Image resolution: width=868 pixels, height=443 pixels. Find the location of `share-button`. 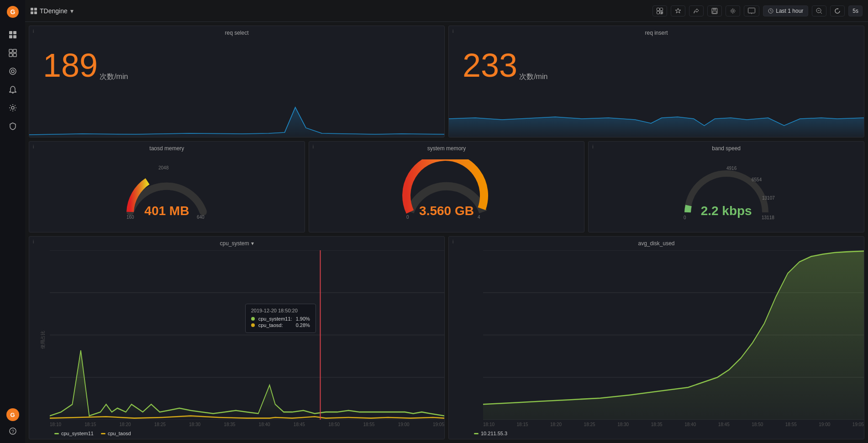

share-button is located at coordinates (696, 11).